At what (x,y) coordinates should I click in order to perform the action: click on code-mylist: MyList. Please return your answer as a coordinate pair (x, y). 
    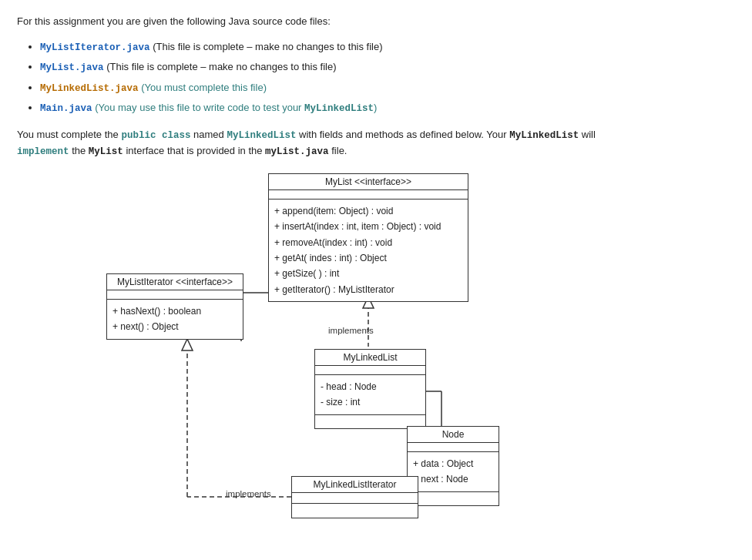
    Looking at the image, I should click on (106, 152).